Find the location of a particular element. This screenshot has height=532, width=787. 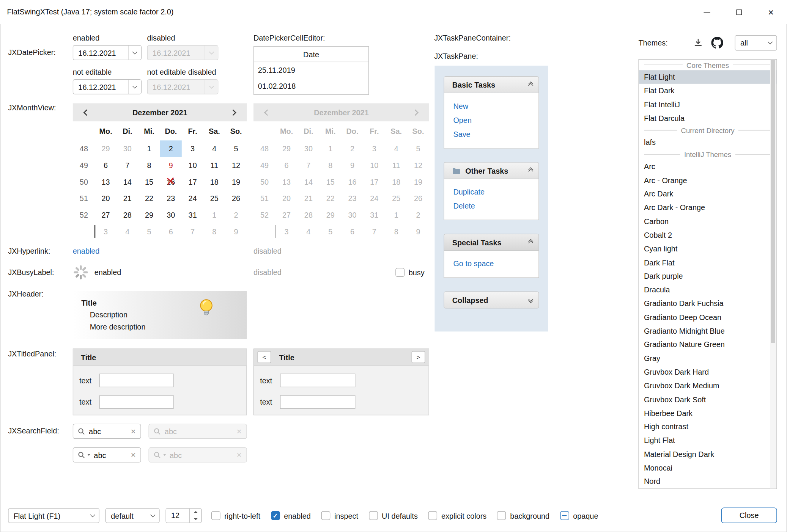

search-field-with-menu-enabled: abc ✕ is located at coordinates (107, 455).